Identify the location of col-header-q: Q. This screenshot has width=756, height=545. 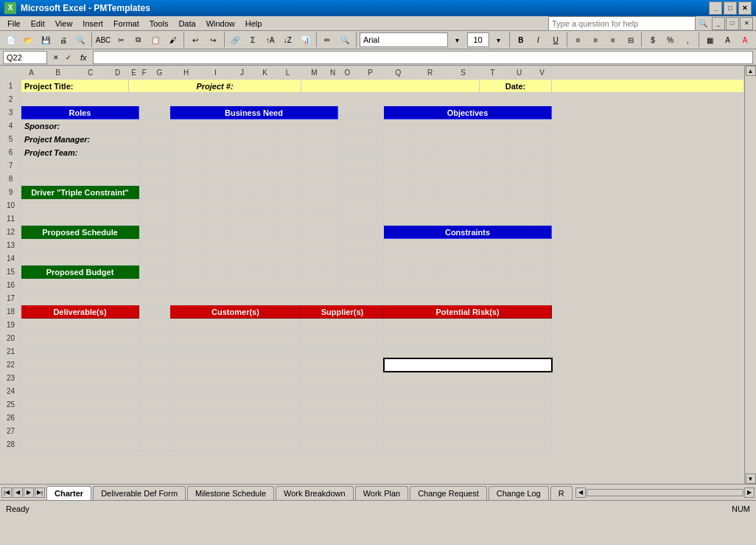
(399, 73).